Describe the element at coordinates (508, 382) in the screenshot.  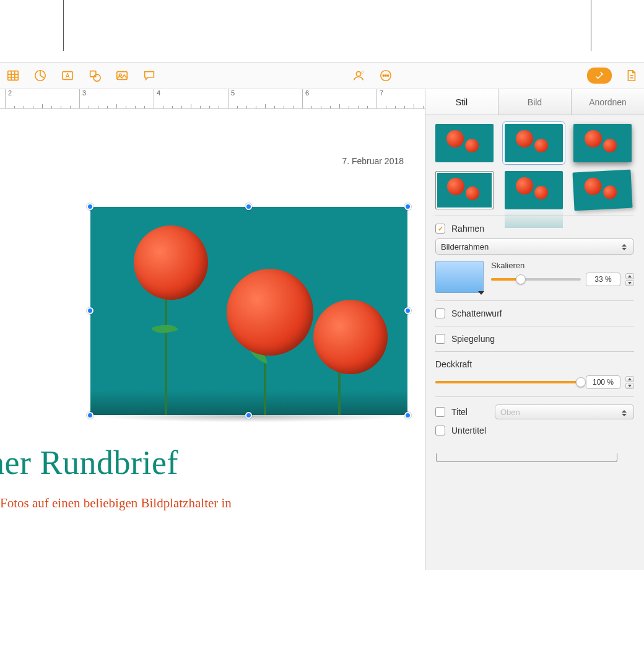
I see `slider-fill` at that location.